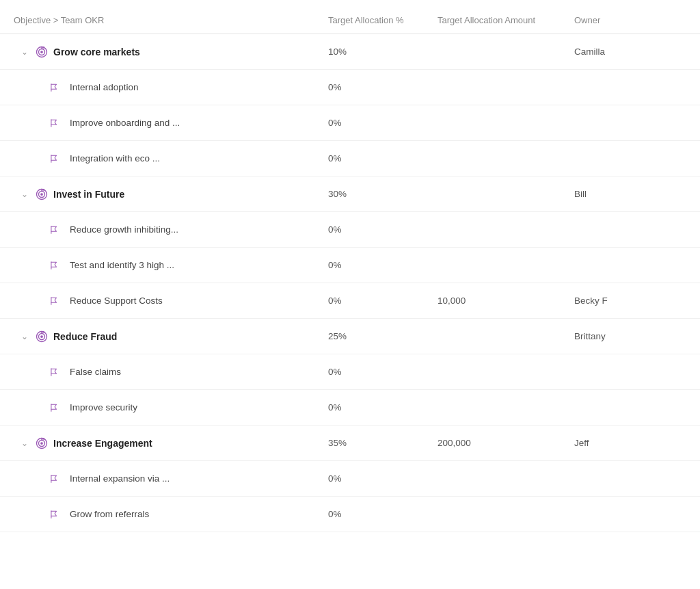 This screenshot has height=589, width=700. Describe the element at coordinates (171, 194) in the screenshot. I see `objective-name-cell: ⌄ Invest in Future` at that location.